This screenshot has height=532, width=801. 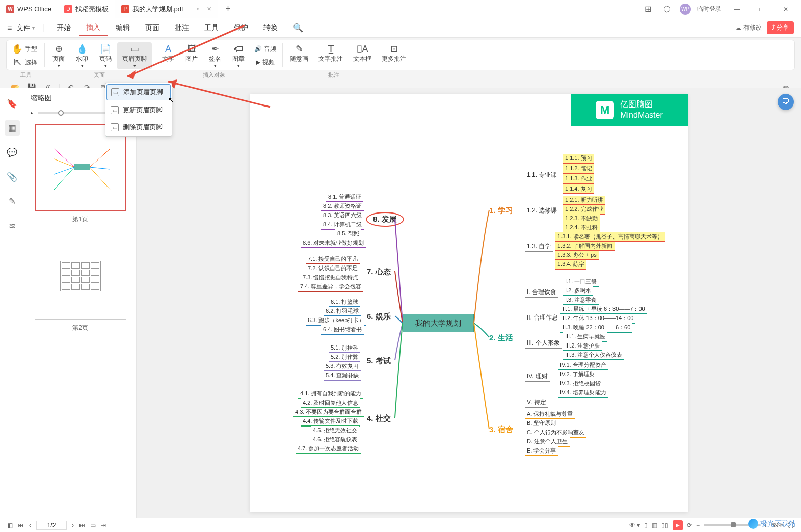 What do you see at coordinates (543, 343) in the screenshot?
I see `node: III. 个人形象` at bounding box center [543, 343].